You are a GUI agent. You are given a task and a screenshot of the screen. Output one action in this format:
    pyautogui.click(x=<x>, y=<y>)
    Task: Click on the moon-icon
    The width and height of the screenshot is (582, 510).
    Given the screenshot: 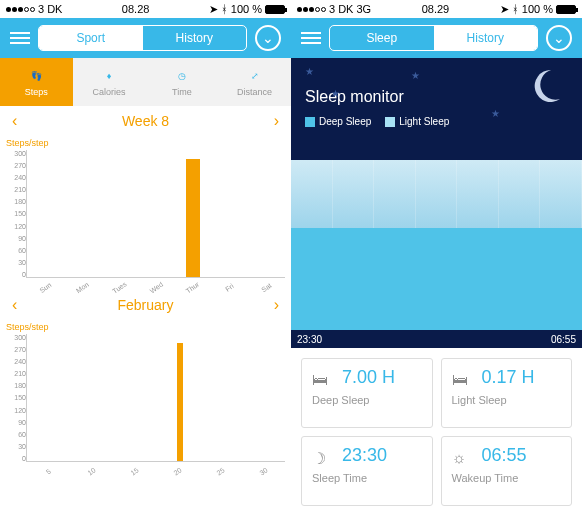 What is the action you would take?
    pyautogui.click(x=544, y=86)
    